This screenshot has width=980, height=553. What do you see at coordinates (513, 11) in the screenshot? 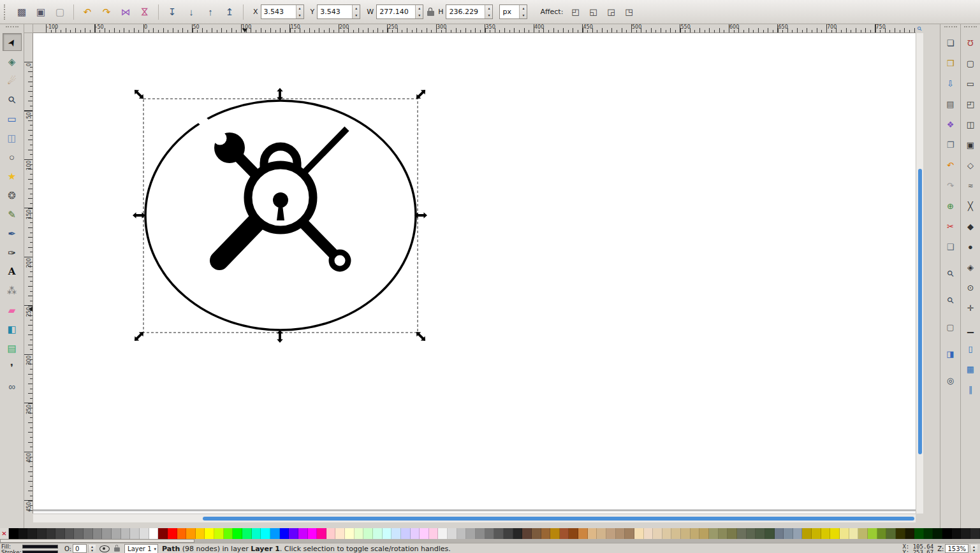
I see `units-dropdown: px ▴▾` at bounding box center [513, 11].